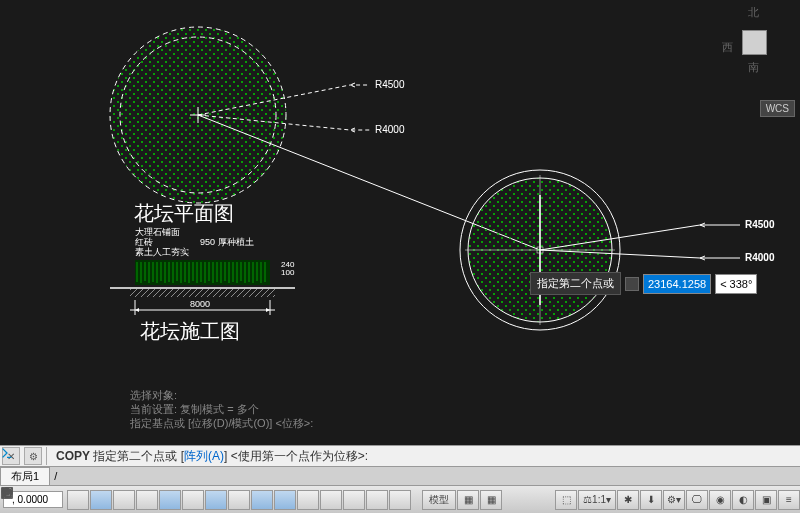  Describe the element at coordinates (674, 500) in the screenshot. I see `workspace-icon: ⚙▾` at that location.